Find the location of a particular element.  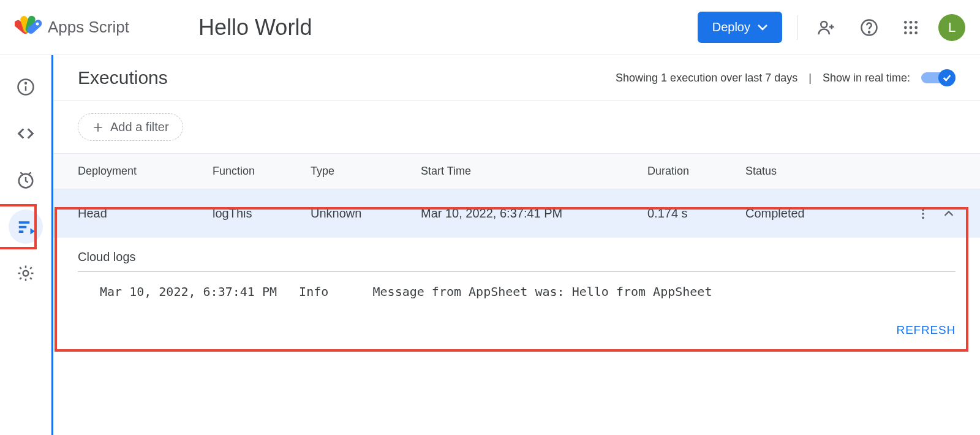

realtime-toggle is located at coordinates (938, 78).